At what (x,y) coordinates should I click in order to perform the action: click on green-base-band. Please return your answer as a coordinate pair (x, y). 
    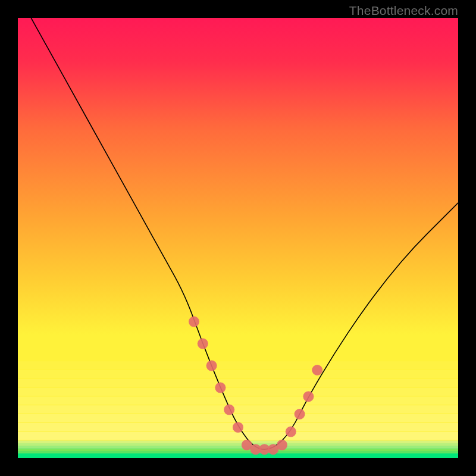
    Looking at the image, I should click on (238, 449).